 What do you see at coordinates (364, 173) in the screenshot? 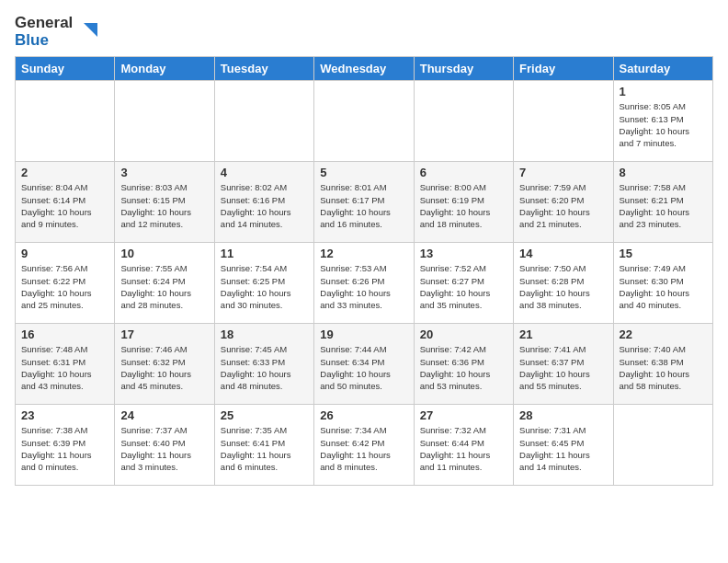
I see `day-number: 5` at bounding box center [364, 173].